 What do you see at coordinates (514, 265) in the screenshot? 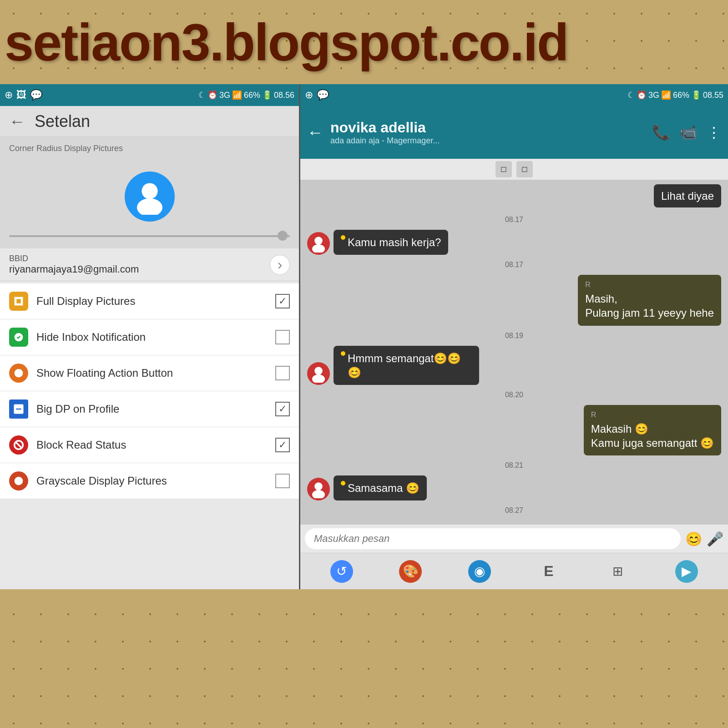
I see `message-time-2: 08.17` at bounding box center [514, 265].